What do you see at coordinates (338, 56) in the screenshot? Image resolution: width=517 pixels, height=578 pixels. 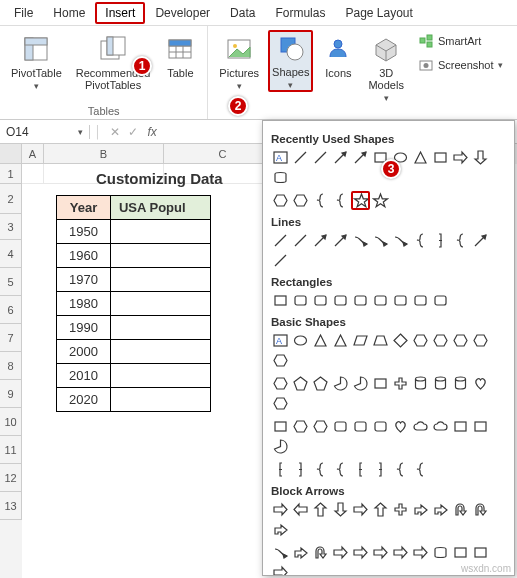 I see `icons-button: Icons` at bounding box center [338, 56].